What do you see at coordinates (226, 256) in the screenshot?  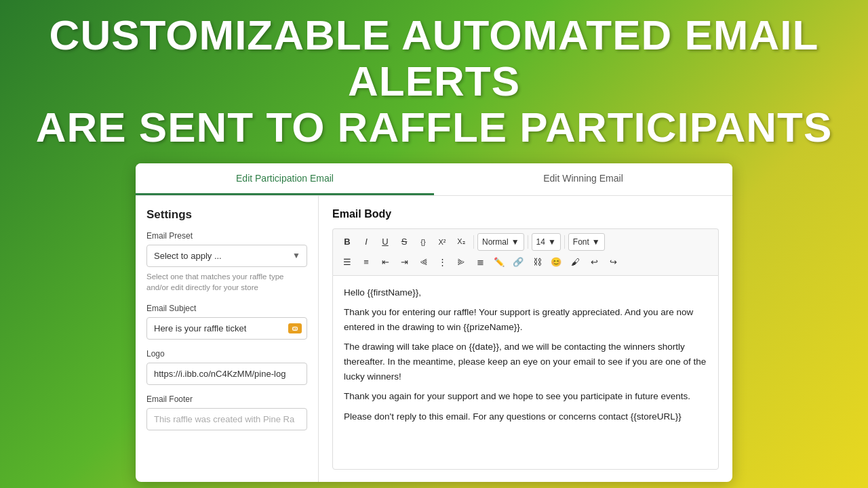 I see `email-preset-select: Select to apply ...` at bounding box center [226, 256].